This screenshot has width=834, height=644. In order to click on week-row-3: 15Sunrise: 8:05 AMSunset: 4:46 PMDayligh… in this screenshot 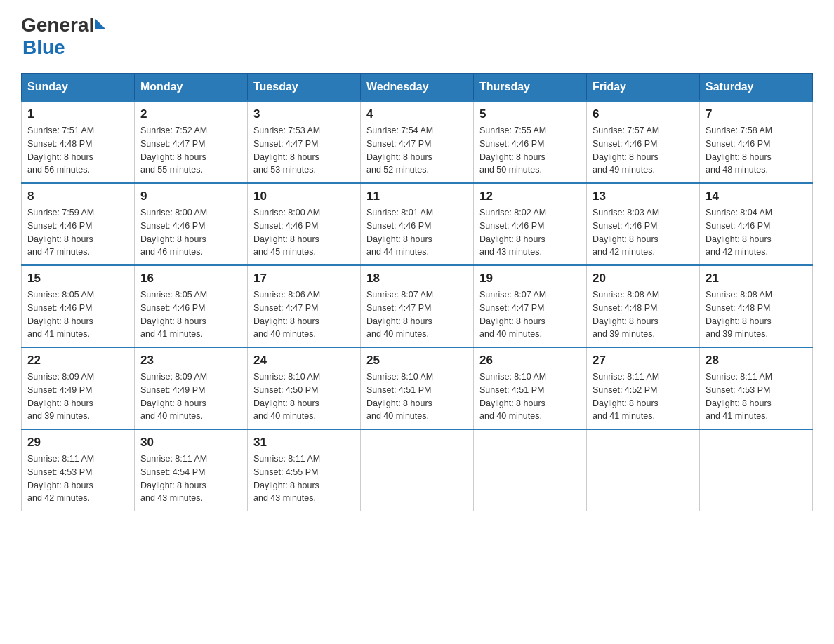, I will do `click(417, 306)`.